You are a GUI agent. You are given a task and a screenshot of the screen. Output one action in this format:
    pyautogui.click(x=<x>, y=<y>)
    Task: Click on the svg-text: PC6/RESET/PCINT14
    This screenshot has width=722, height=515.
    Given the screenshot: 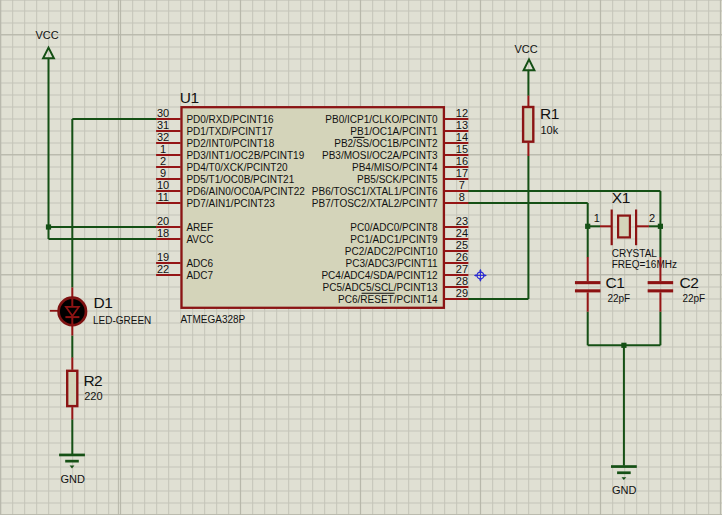 What is the action you would take?
    pyautogui.click(x=388, y=300)
    